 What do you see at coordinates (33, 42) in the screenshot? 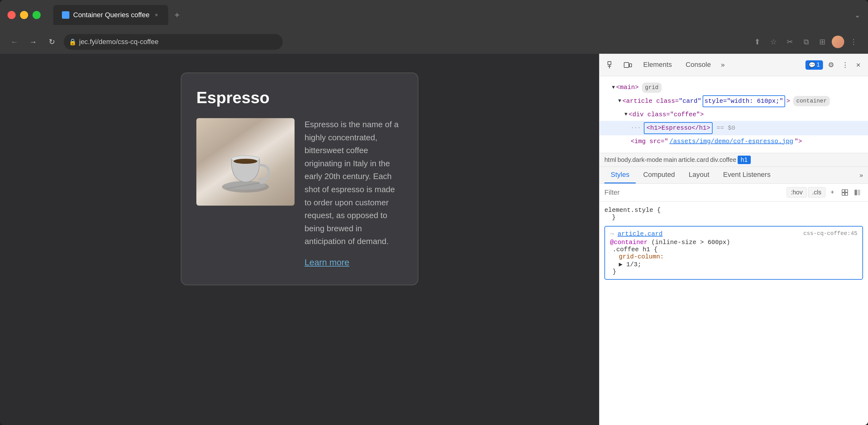
I see `forward-button: →` at bounding box center [33, 42].